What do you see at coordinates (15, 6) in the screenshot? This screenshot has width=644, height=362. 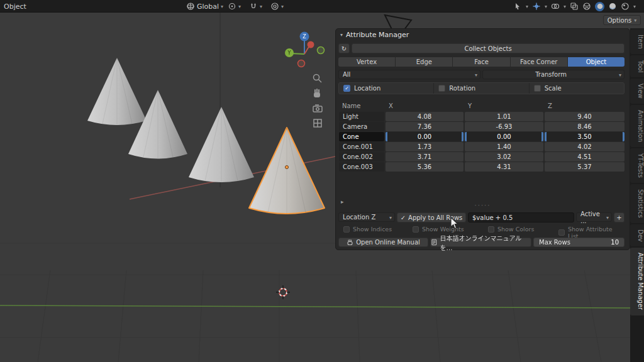 I see `mode-label: Object` at bounding box center [15, 6].